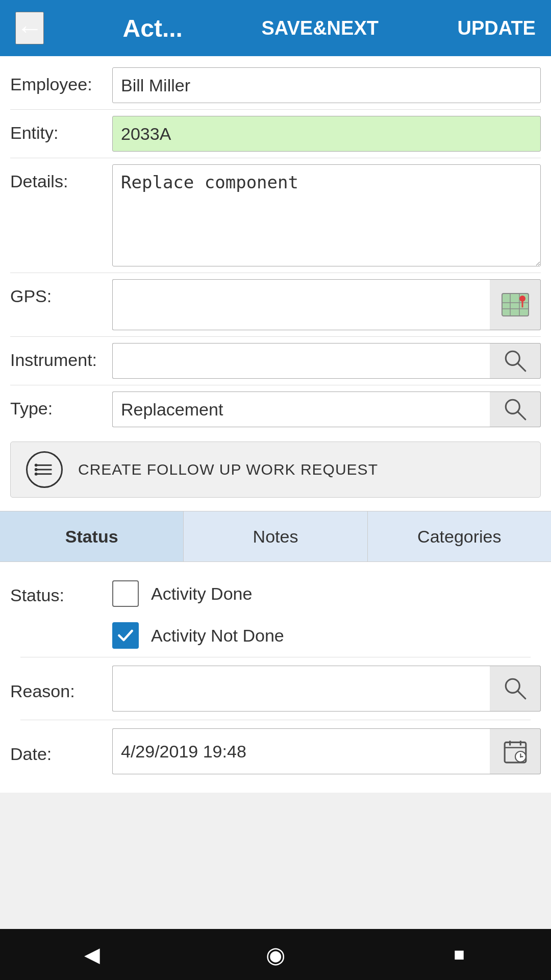 This screenshot has height=980, width=551. What do you see at coordinates (515, 751) in the screenshot?
I see `date-picker-button` at bounding box center [515, 751].